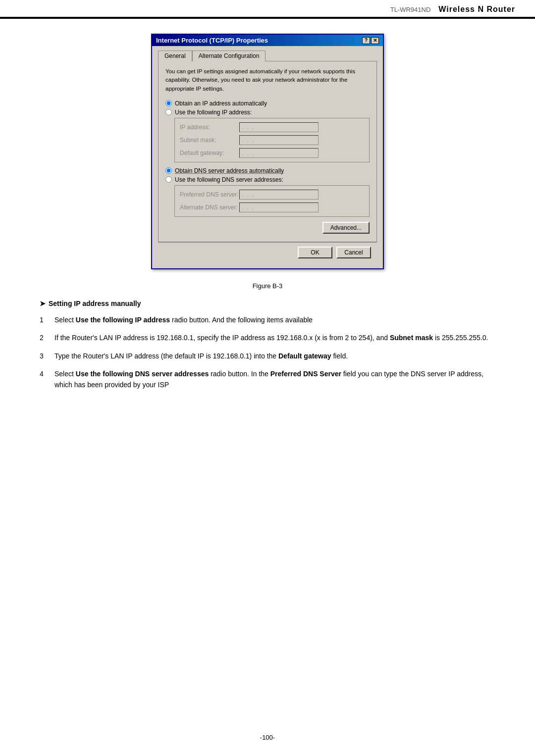 This screenshot has height=756, width=535. Describe the element at coordinates (275, 320) in the screenshot. I see `item-text-1: Select Use the following IP address radi…` at that location.